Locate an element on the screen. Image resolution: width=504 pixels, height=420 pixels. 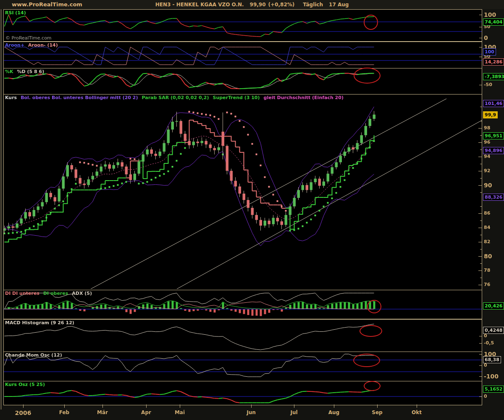
price-tick-label: 86 is located at coordinates (487, 213).